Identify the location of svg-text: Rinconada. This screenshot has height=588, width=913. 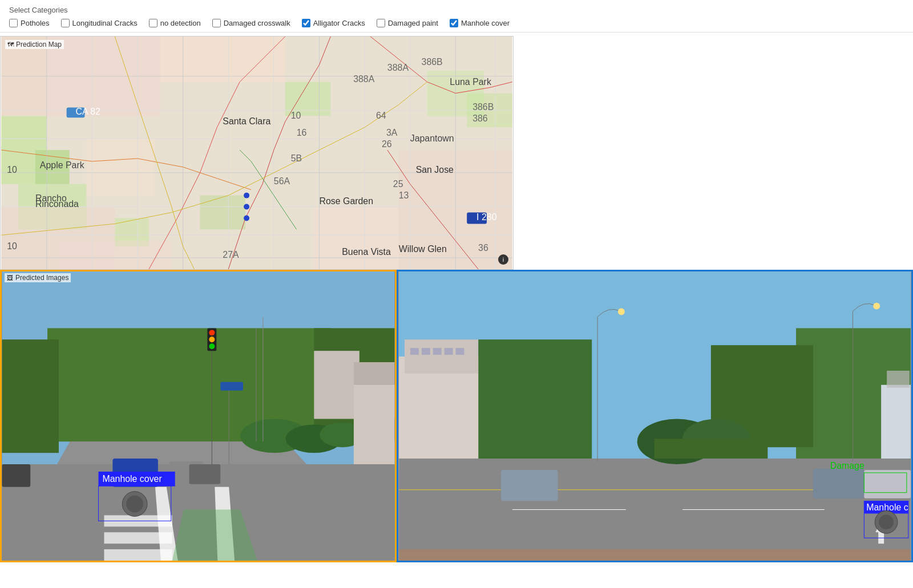
(57, 204).